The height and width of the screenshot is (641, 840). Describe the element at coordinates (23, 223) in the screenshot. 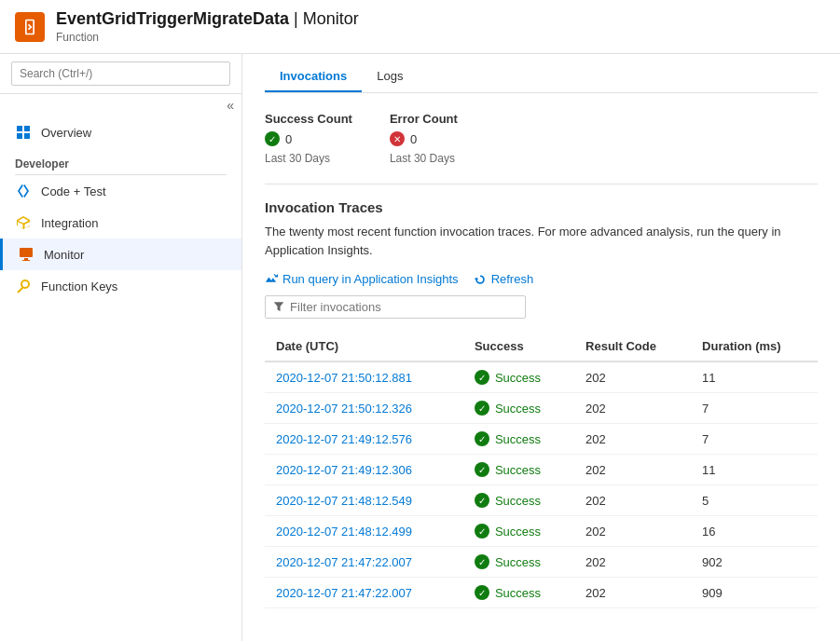

I see `integration-icon` at that location.